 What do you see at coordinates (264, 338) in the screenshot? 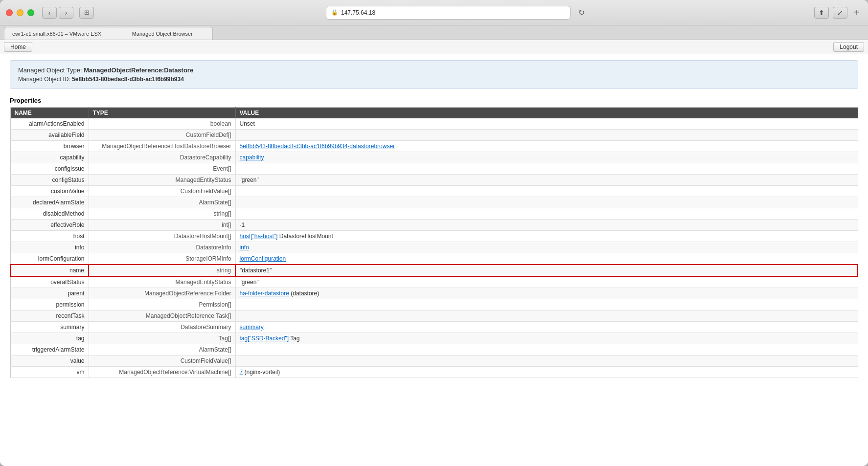
I see `prop-value-link: tag["SSD-Backed"]` at bounding box center [264, 338].